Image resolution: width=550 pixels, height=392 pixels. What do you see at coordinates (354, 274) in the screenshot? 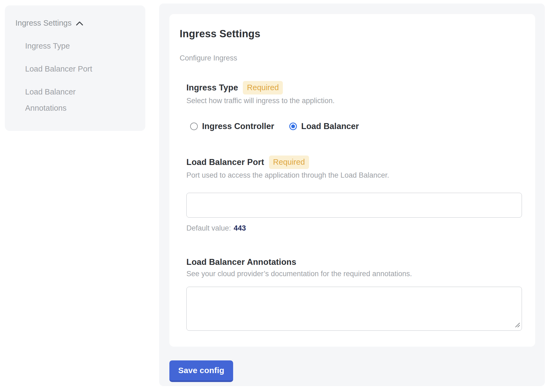
I see `load-balancer-annotations-description: See your cloud provider’s documentation …` at bounding box center [354, 274].